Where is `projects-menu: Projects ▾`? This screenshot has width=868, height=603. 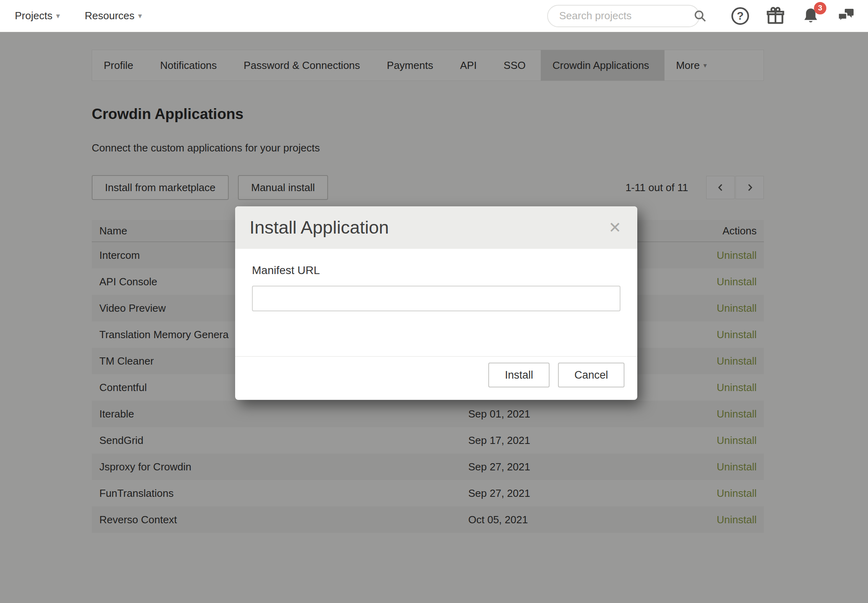
projects-menu: Projects ▾ is located at coordinates (37, 16).